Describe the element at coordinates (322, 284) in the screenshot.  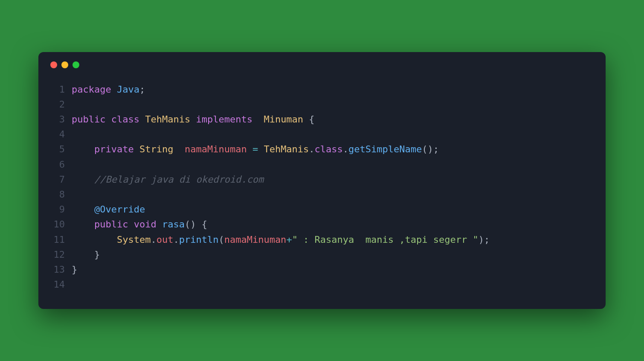
I see `code-line: 14` at that location.